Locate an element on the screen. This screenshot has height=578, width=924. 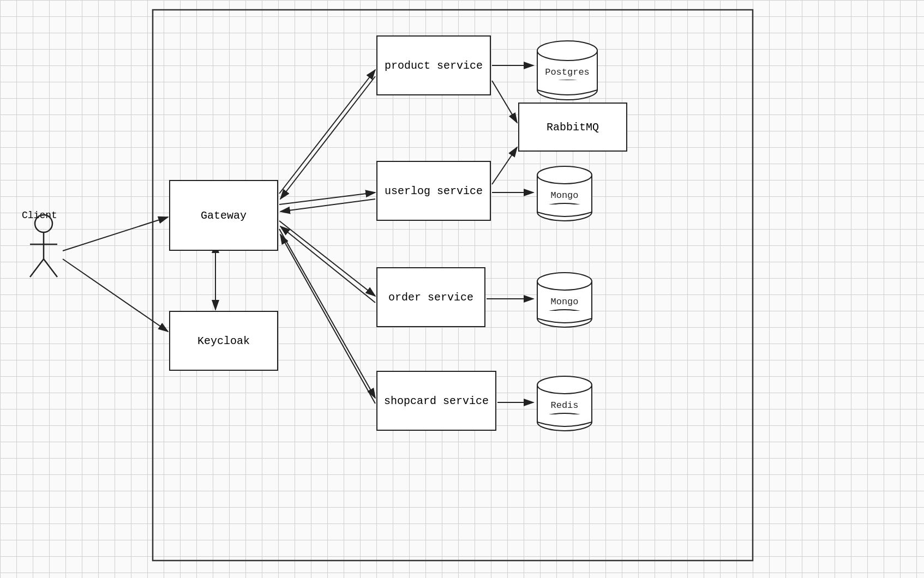
order-service-label: order service is located at coordinates (431, 298).